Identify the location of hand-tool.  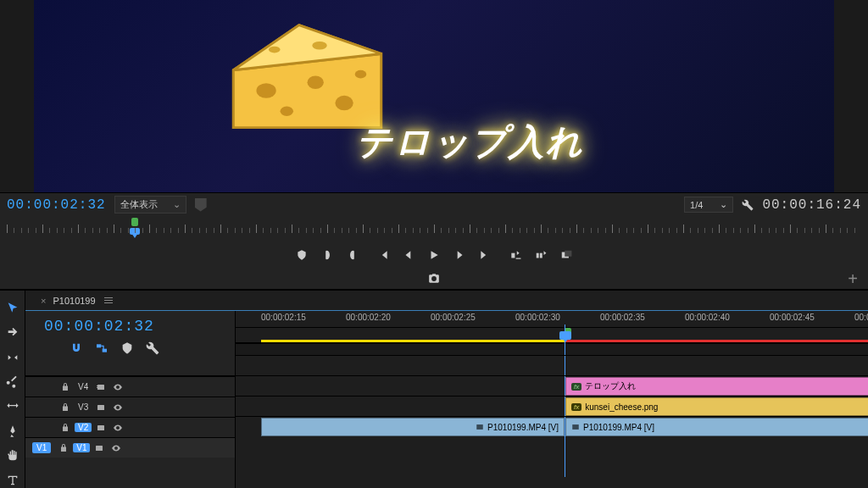
(13, 456).